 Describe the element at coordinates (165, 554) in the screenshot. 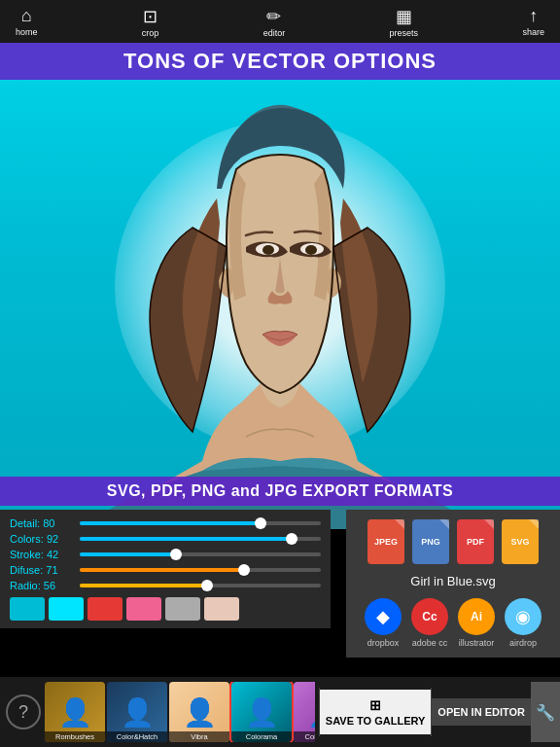

I see `slider-stroke: Stroke: 42` at that location.